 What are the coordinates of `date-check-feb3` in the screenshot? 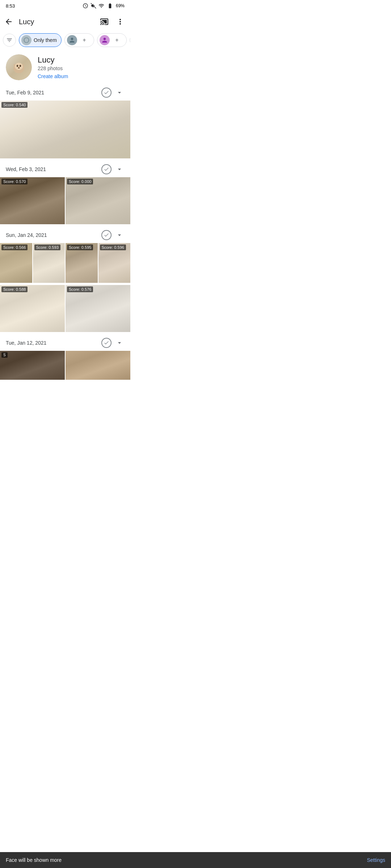 It's located at (106, 169).